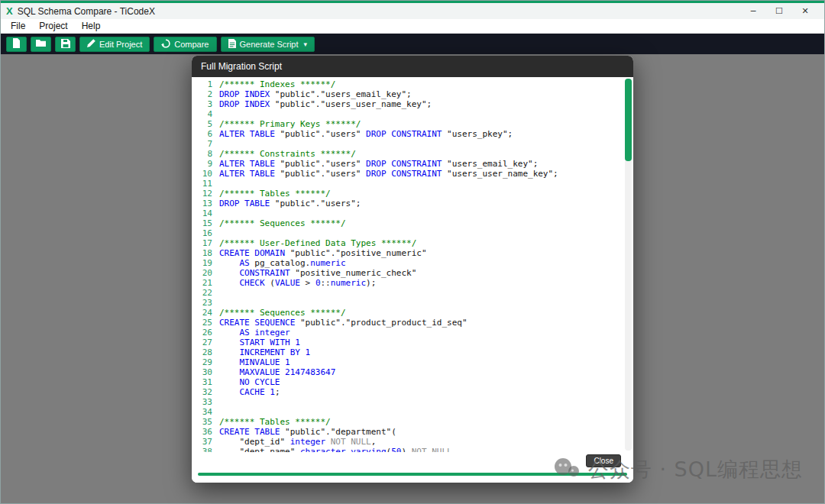 The image size is (825, 504). What do you see at coordinates (41, 44) in the screenshot?
I see `open-project-button` at bounding box center [41, 44].